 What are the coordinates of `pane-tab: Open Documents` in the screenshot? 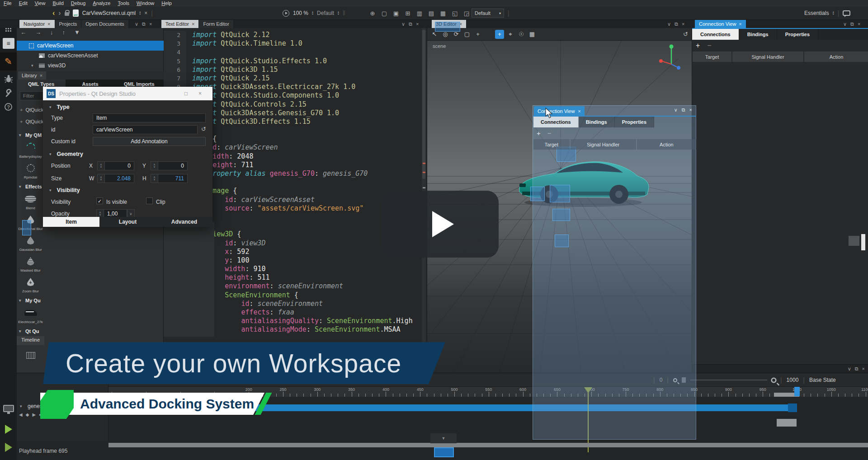 It's located at (105, 24).